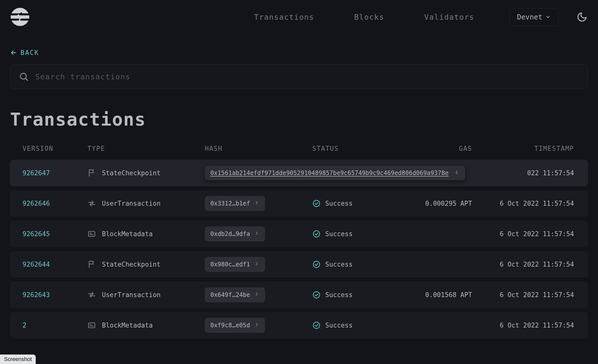 The image size is (598, 364). Describe the element at coordinates (146, 149) in the screenshot. I see `th-type: TYPE` at that location.